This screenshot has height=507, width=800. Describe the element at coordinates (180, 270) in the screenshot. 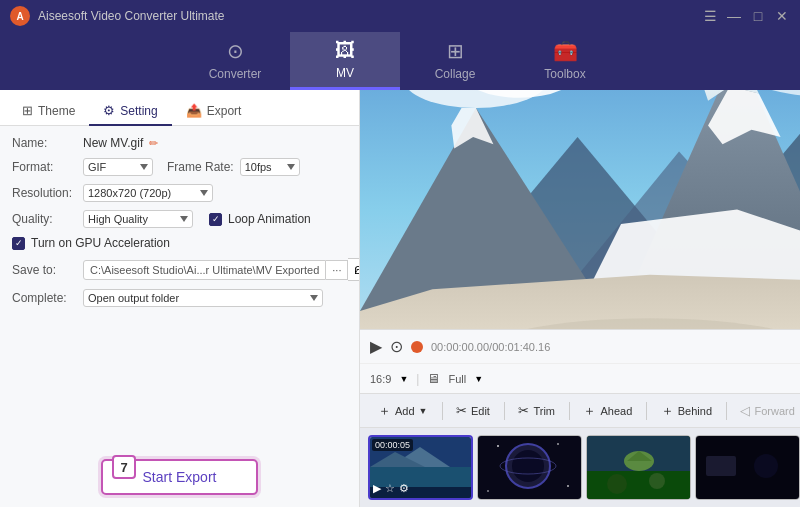

I see `saveto-row: Save to: C:\Aiseesoft Studio\Ai...r Ulti…` at that location.